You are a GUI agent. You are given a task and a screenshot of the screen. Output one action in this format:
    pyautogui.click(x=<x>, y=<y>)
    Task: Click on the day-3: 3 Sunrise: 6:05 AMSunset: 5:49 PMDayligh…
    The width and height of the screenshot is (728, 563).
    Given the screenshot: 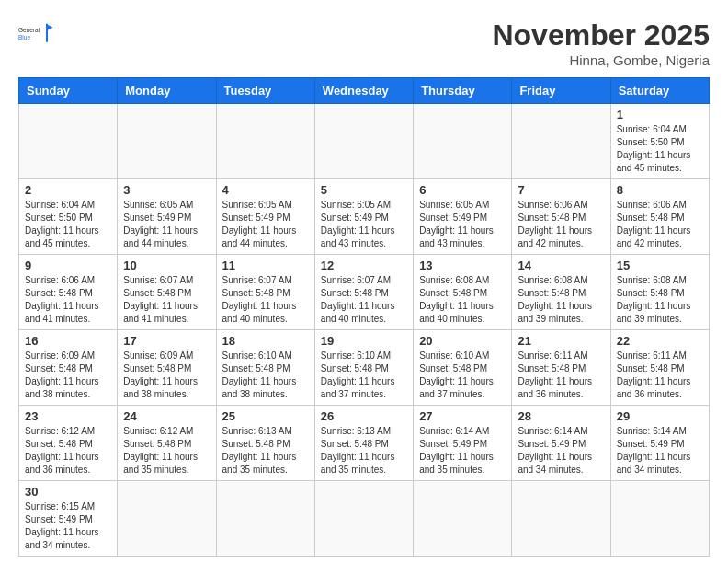 What is the action you would take?
    pyautogui.click(x=167, y=217)
    